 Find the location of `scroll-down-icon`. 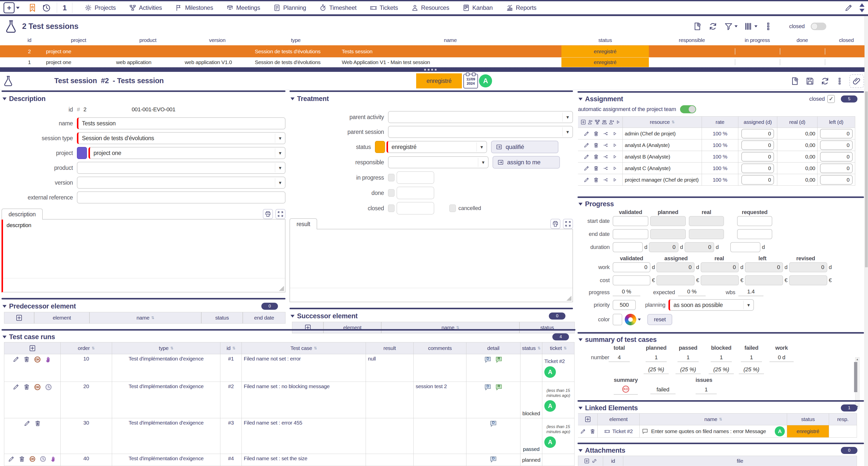

scroll-down-icon is located at coordinates (862, 11).